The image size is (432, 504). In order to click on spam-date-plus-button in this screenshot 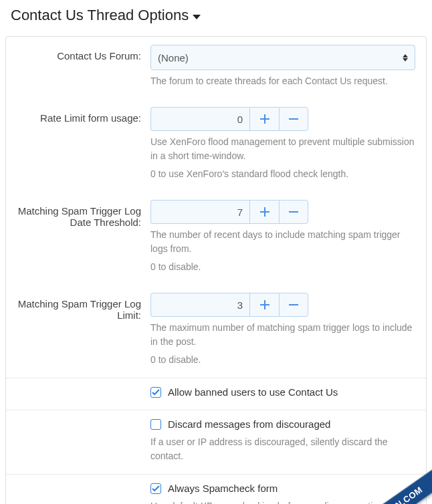, I will do `click(264, 212)`.